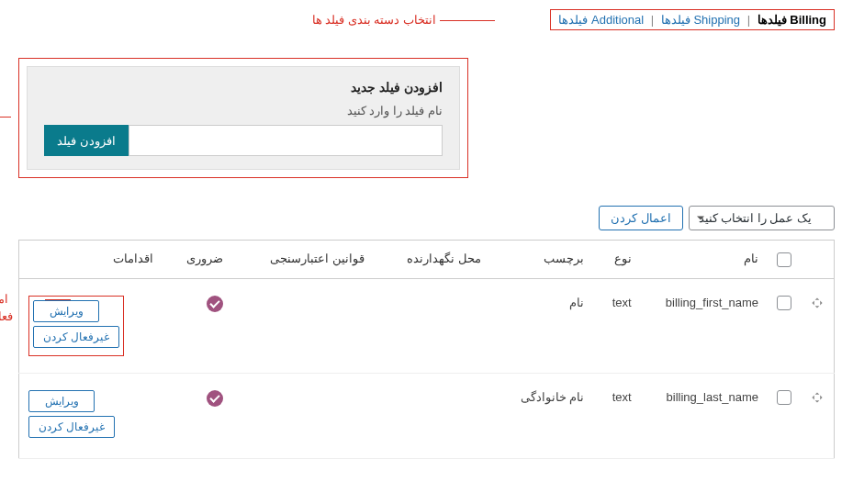 The image size is (853, 504). I want to click on annotation-tabs: انتخاب دسته بندی فیلد ها, so click(404, 20).